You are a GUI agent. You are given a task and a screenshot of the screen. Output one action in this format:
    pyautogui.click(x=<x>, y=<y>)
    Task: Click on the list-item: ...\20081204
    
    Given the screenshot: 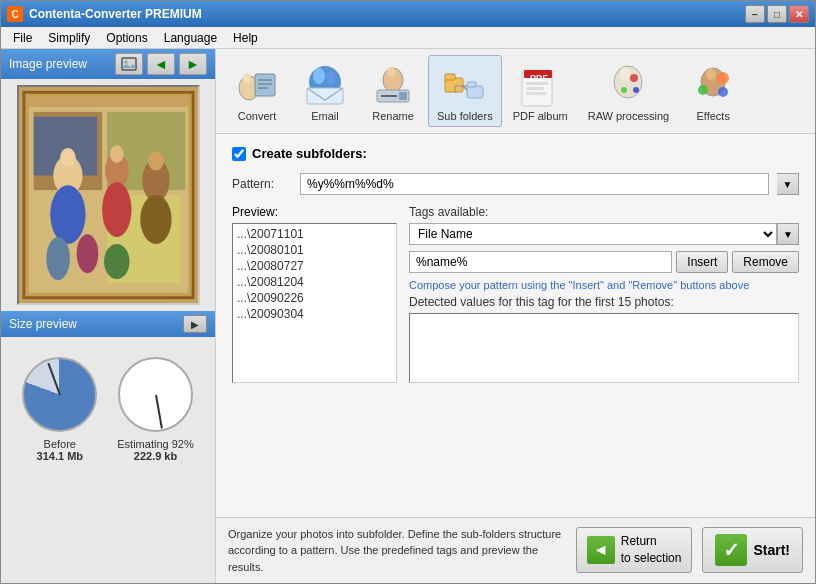 What is the action you would take?
    pyautogui.click(x=314, y=282)
    